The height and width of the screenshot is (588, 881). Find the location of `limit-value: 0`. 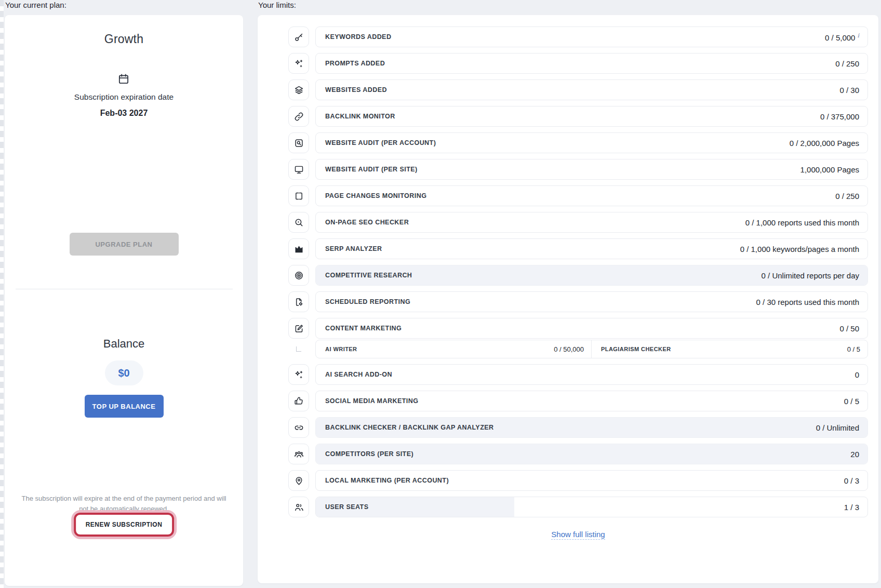

limit-value: 0 is located at coordinates (854, 375).